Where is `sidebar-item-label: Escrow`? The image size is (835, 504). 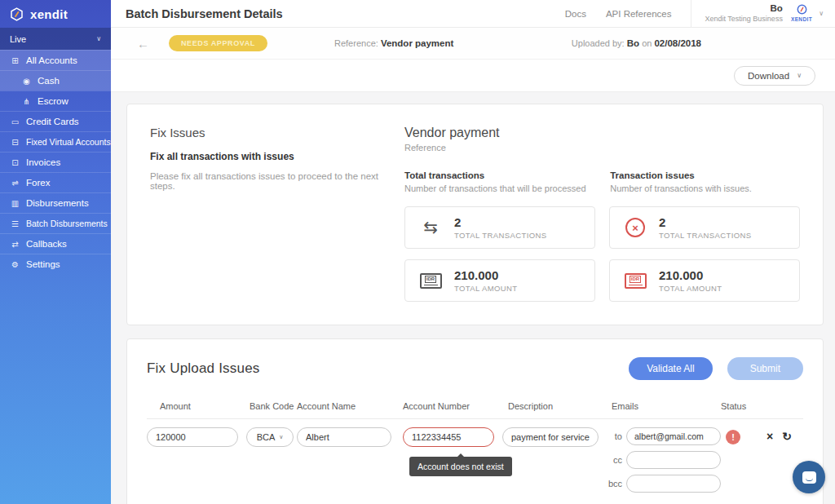 sidebar-item-label: Escrow is located at coordinates (53, 101).